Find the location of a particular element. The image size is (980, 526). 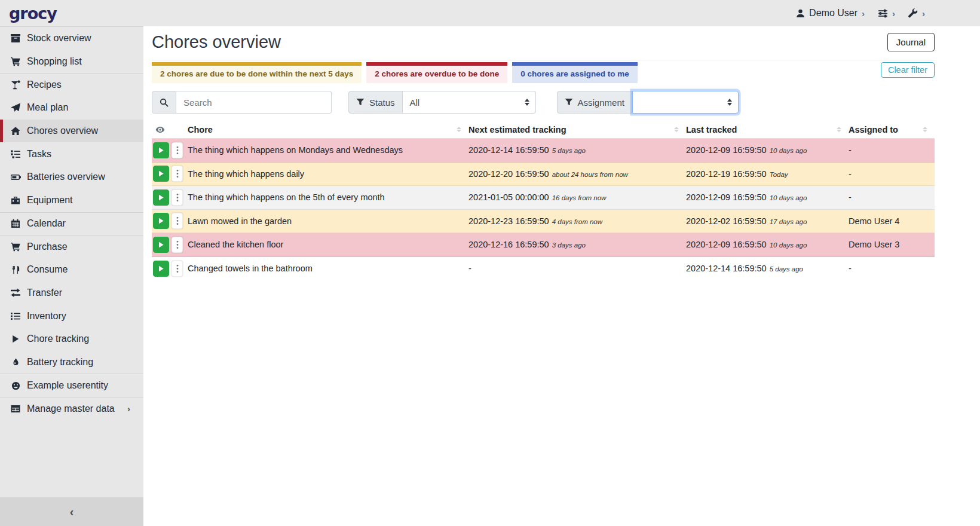

sidebar-item-consume: Consume is located at coordinates (72, 270).